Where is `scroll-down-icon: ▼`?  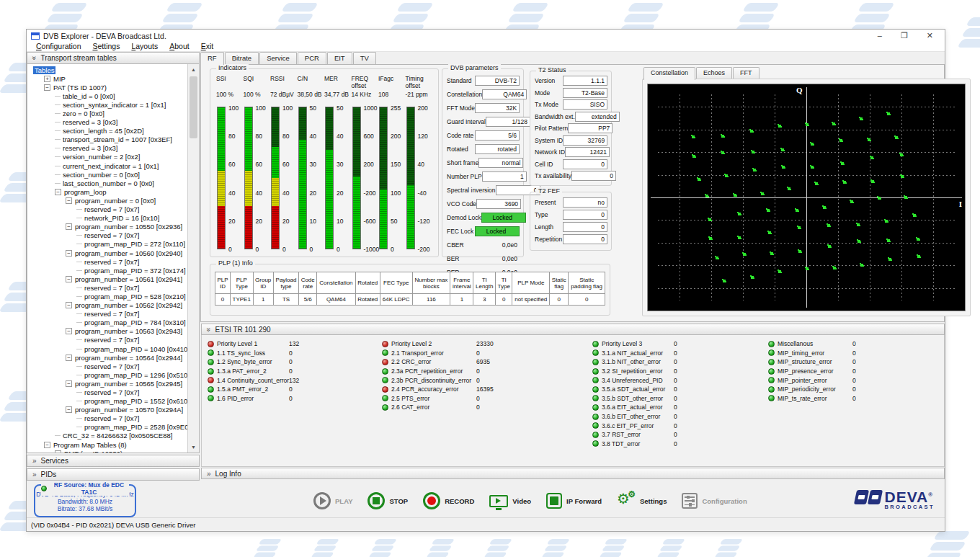
scroll-down-icon: ▼ is located at coordinates (193, 447).